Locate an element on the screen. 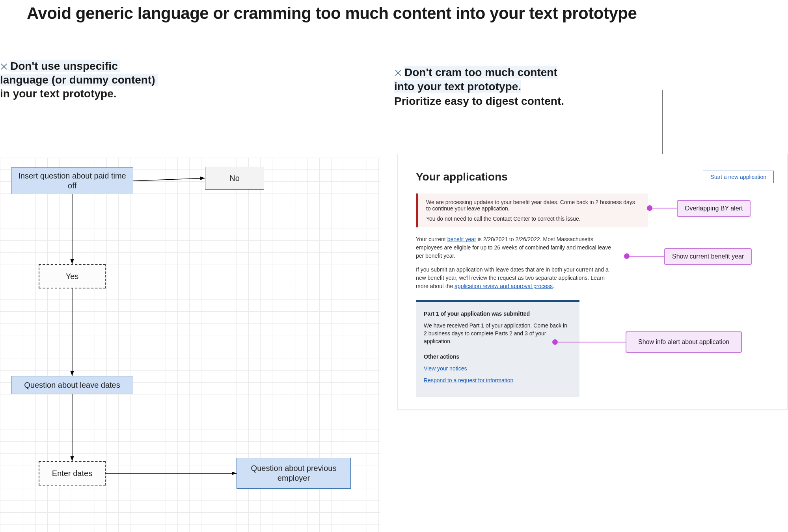 The image size is (788, 532). caption-connector-h is located at coordinates (223, 86).